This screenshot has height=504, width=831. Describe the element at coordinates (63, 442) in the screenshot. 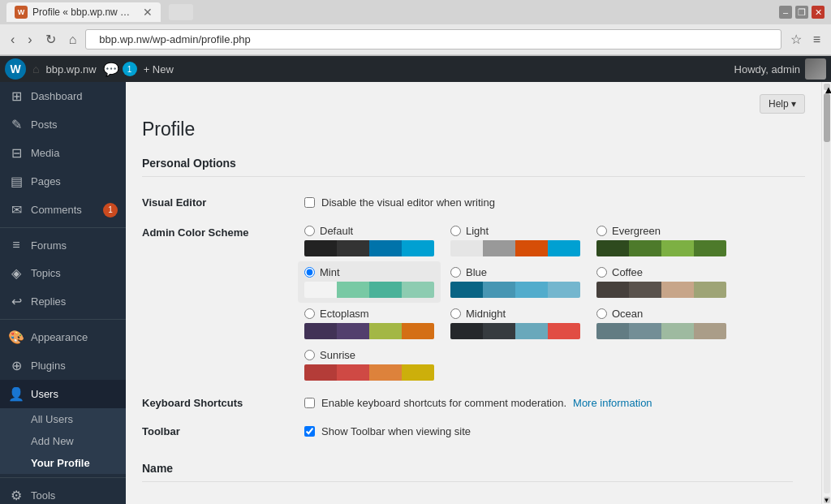

I see `submenu-add-new: Add New` at that location.